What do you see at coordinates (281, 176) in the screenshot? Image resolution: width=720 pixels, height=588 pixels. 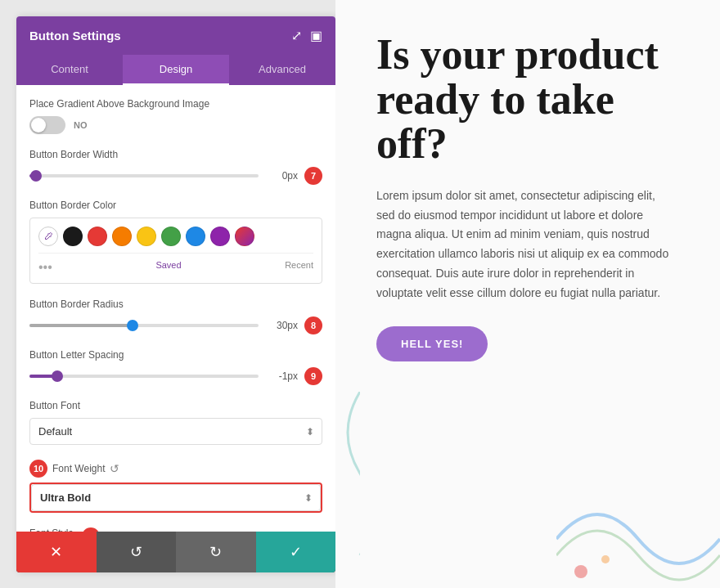 I see `border-width-value: 0px` at bounding box center [281, 176].